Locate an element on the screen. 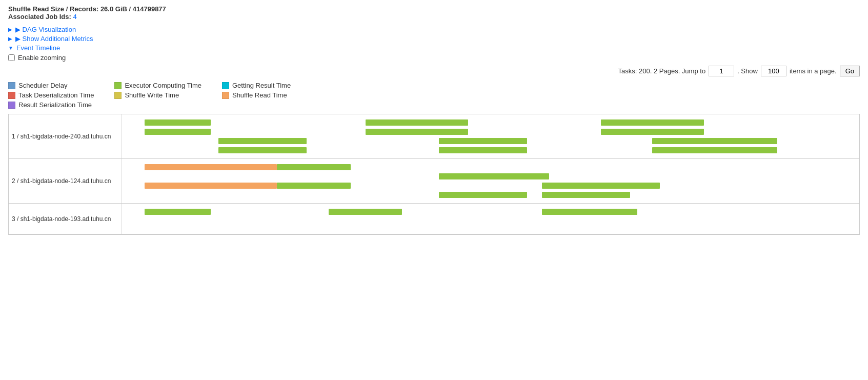 The image size is (868, 380). enable-zoom-label: Enable zooming is located at coordinates (42, 57).